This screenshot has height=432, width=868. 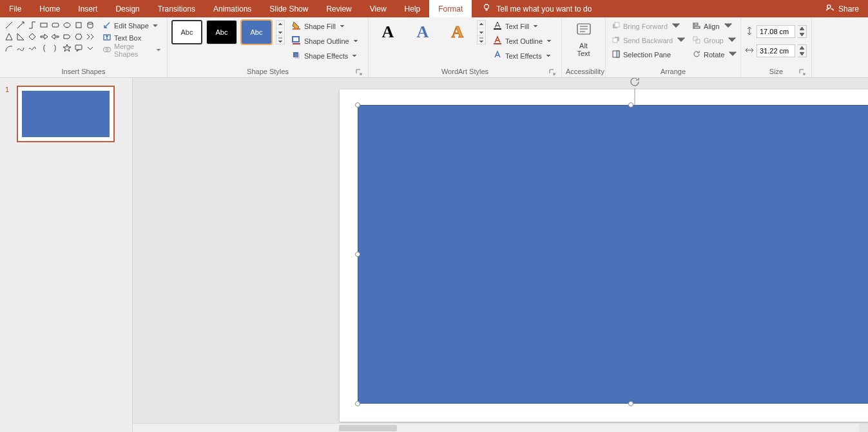 What do you see at coordinates (423, 32) in the screenshot?
I see `wordart-preset-2: A` at bounding box center [423, 32].